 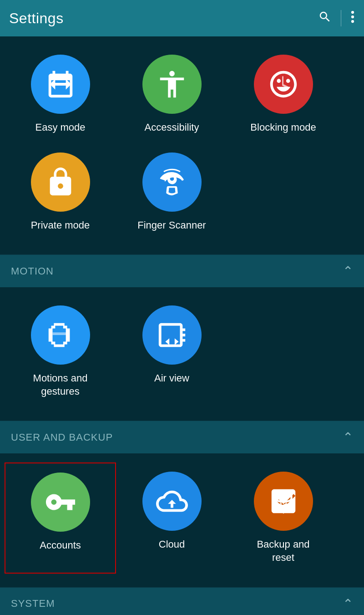 I want to click on blocking-mode-icon-circle, so click(x=283, y=84).